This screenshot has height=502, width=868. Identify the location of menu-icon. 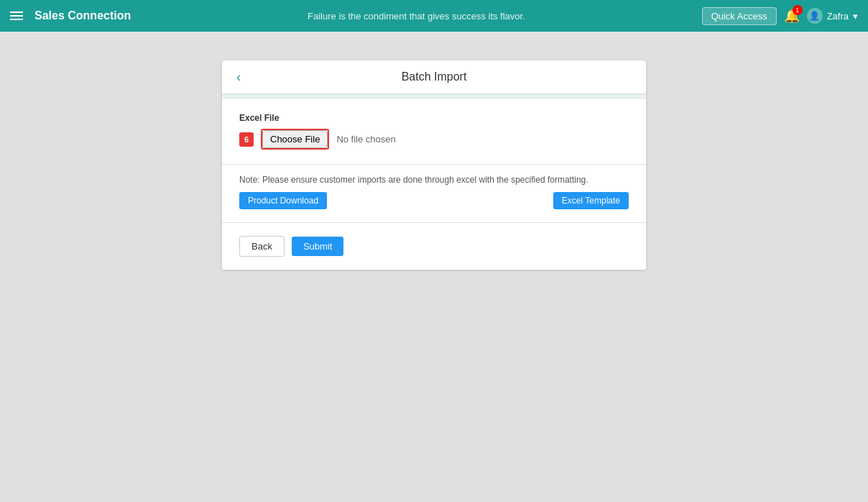
(17, 16).